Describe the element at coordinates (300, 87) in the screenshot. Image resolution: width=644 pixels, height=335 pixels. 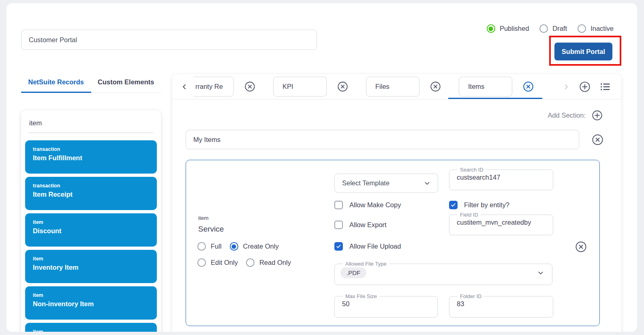
I see `tab-kpi: KPI` at that location.